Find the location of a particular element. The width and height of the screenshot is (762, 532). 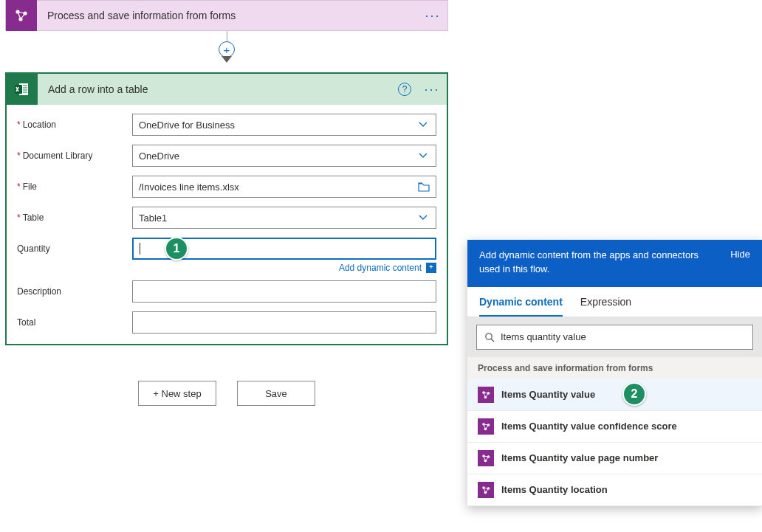

dynamic-search-input is located at coordinates (614, 337).